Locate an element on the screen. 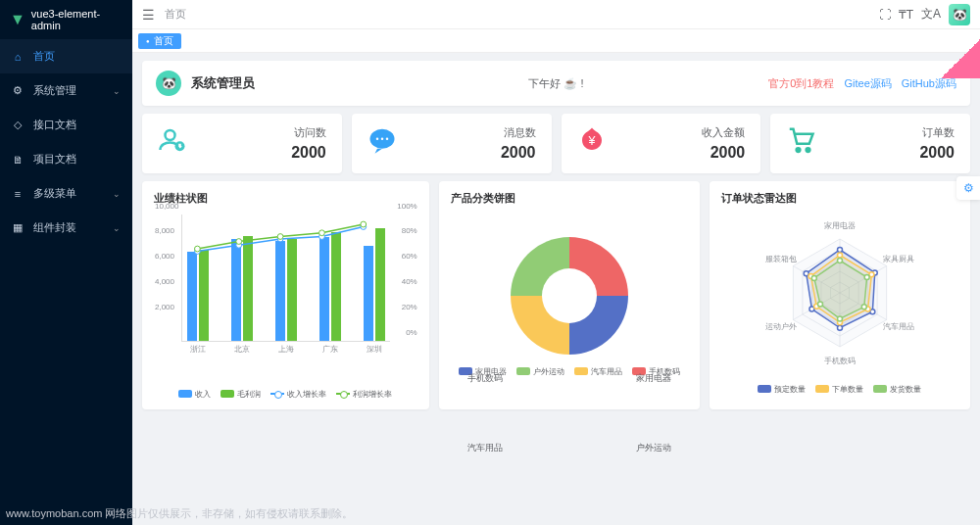  doc-icon: 🗎 is located at coordinates (18, 160).